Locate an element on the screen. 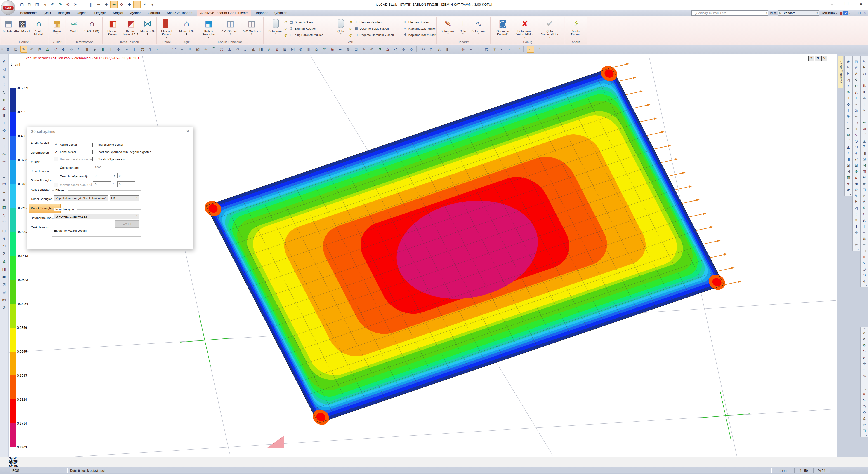 The image size is (868, 474). canvas-filter-button-Y: Y is located at coordinates (811, 59).